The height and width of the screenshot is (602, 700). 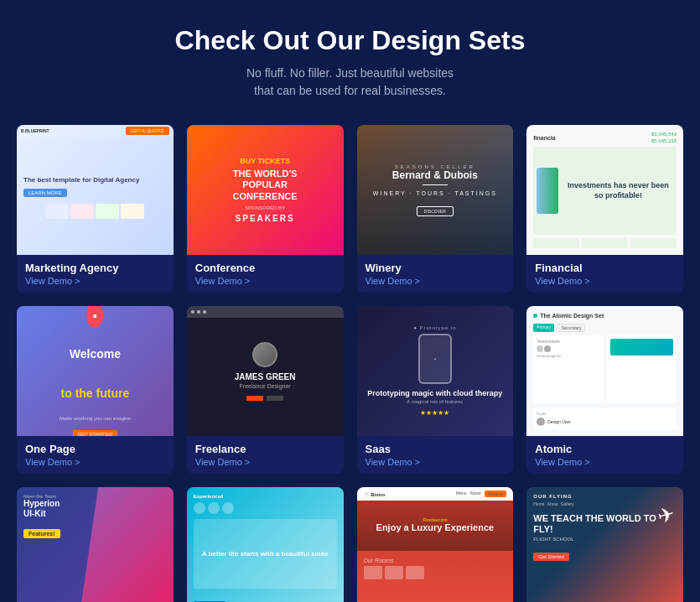 I want to click on card-thumb-onepage: ● Welcome to the future Made anything yo…, so click(x=96, y=371).